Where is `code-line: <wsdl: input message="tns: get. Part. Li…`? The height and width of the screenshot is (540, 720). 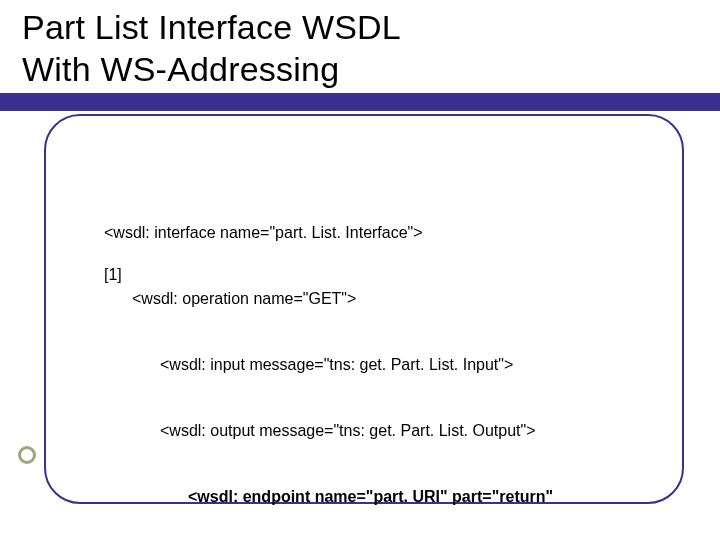 code-line: <wsdl: input message="tns: get. Part. Li… is located at coordinates (308, 365).